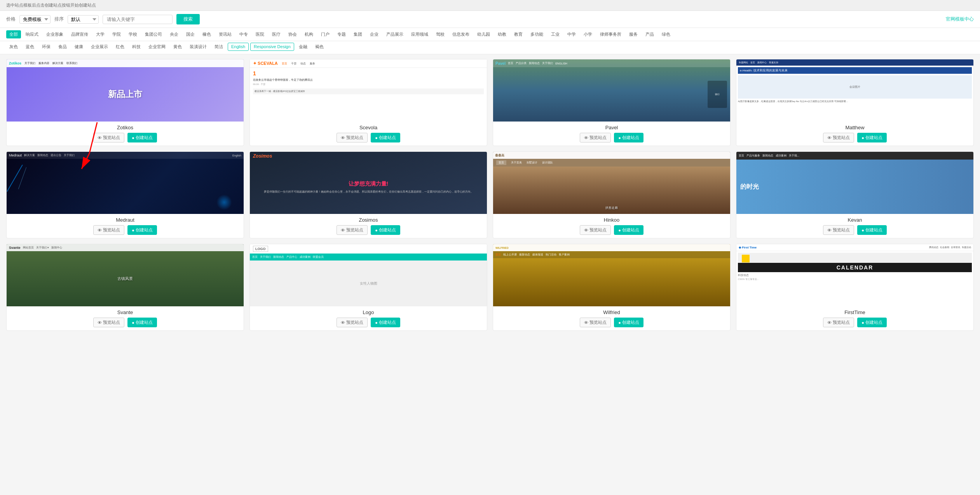 This screenshot has width=980, height=495. What do you see at coordinates (109, 230) in the screenshot?
I see `preview-btn-medraut: 👁 预览站点` at bounding box center [109, 230].